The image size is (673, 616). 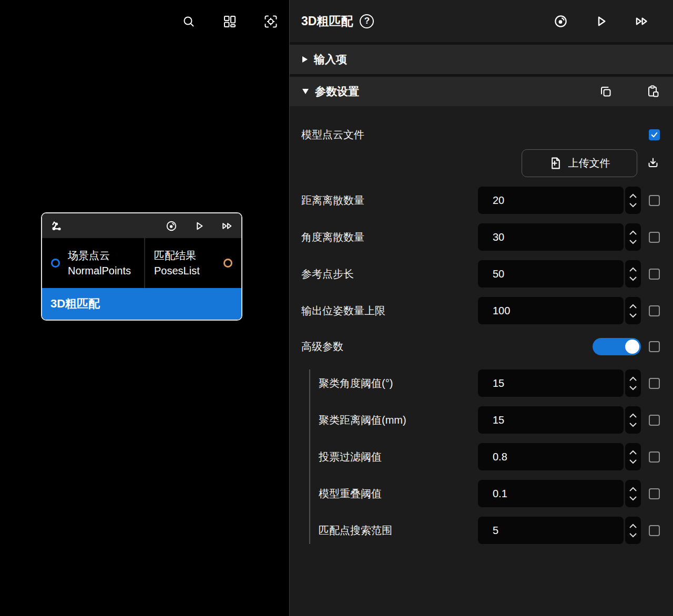 I want to click on number-input: 20, so click(x=551, y=200).